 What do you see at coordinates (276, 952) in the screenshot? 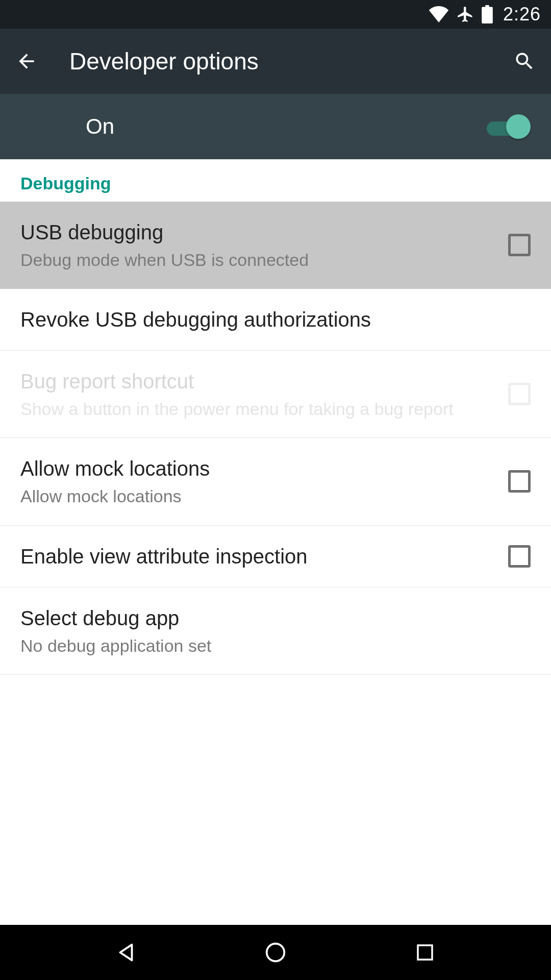
I see `nav-home-button` at bounding box center [276, 952].